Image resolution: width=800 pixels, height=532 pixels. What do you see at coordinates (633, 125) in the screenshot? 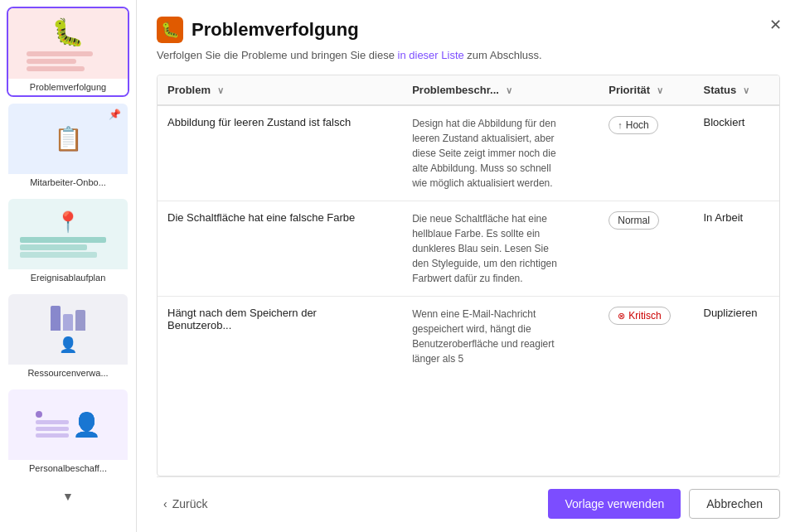
I see `priority-badge: ↑ Hoch` at bounding box center [633, 125].